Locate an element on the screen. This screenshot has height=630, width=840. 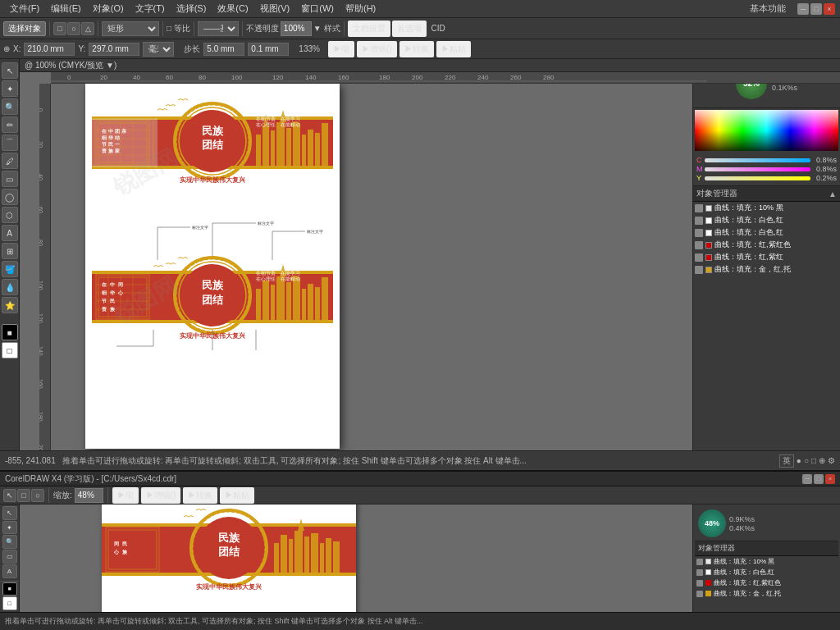
zoom-pct-label: 133% is located at coordinates (309, 49).